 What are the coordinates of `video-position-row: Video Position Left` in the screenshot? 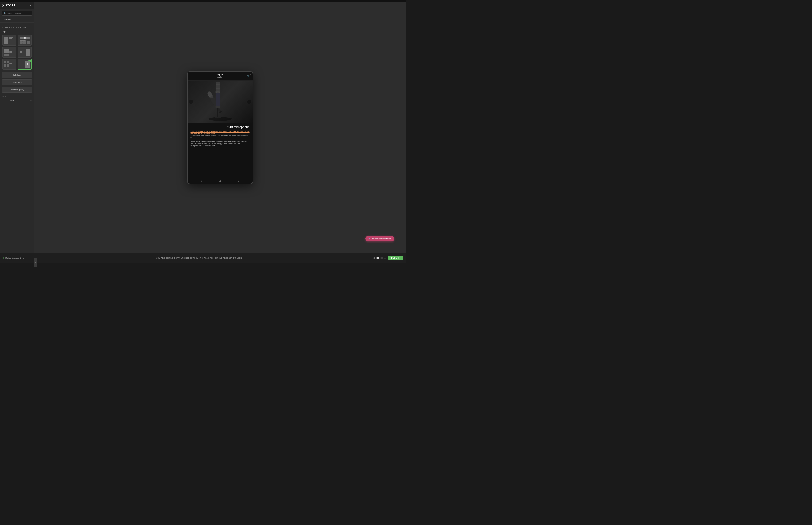 It's located at (17, 100).